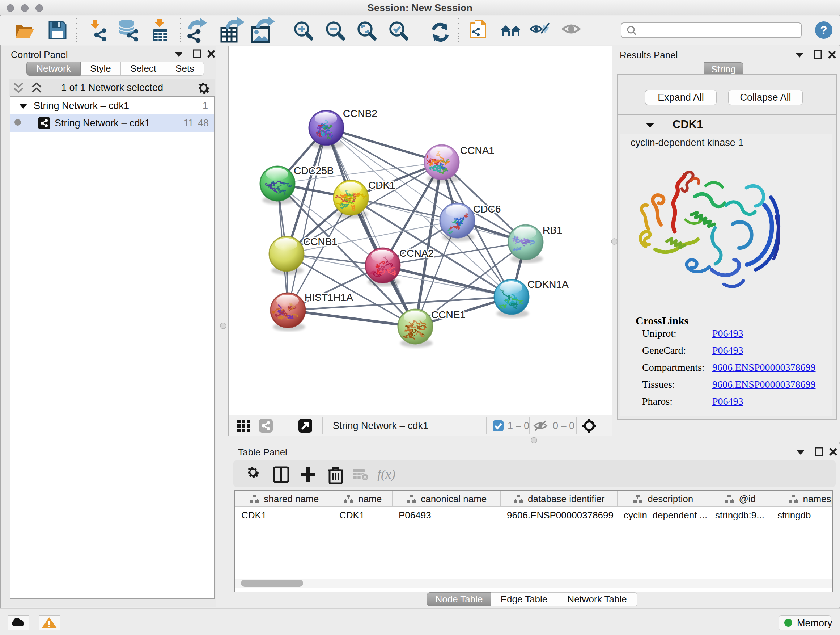 Image resolution: width=840 pixels, height=635 pixels. Describe the element at coordinates (487, 209) in the screenshot. I see `svg-text: CDC6` at that location.